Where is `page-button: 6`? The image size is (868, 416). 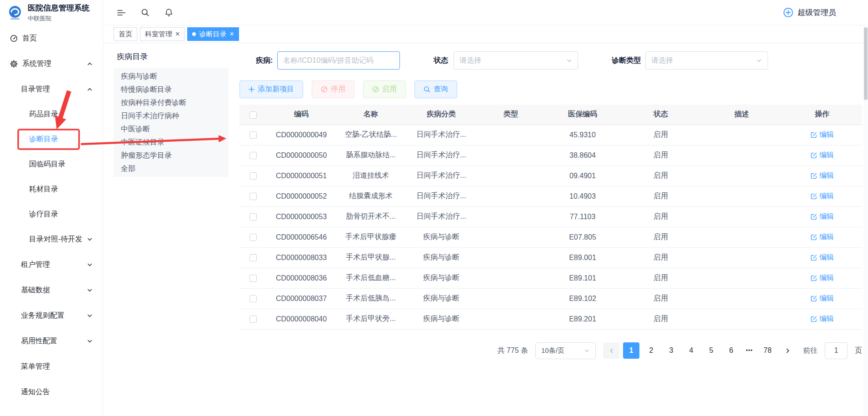
page-button: 6 is located at coordinates (731, 351).